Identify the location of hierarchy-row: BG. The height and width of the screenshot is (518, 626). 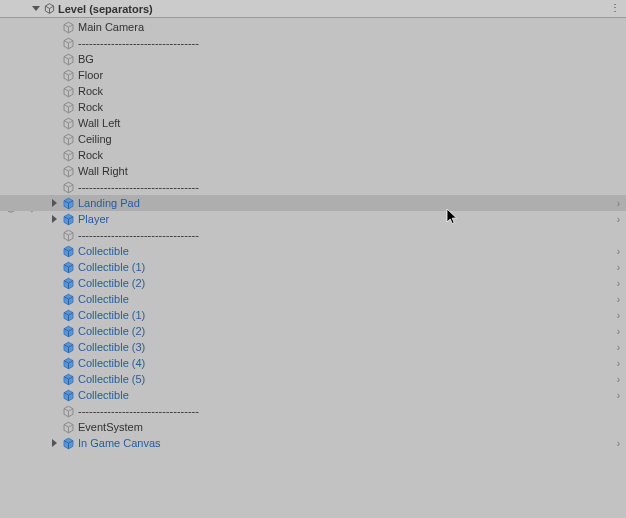
(313, 59).